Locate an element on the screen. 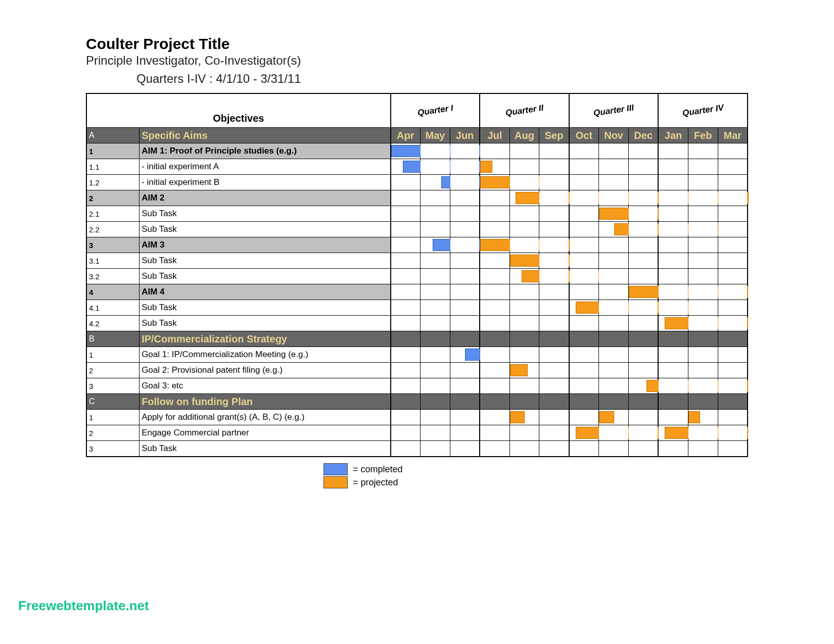  month-header: Jul is located at coordinates (494, 135).